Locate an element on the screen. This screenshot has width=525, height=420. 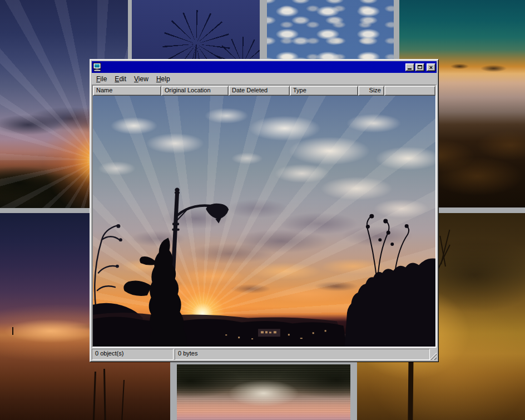
street-lamp-silhouette is located at coordinates (200, 241).